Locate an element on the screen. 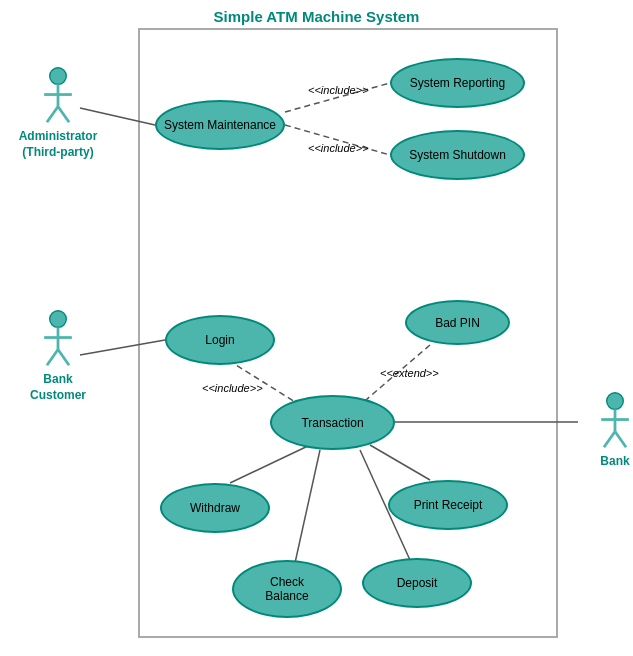 This screenshot has height=656, width=633. bank-icon is located at coordinates (614, 420).